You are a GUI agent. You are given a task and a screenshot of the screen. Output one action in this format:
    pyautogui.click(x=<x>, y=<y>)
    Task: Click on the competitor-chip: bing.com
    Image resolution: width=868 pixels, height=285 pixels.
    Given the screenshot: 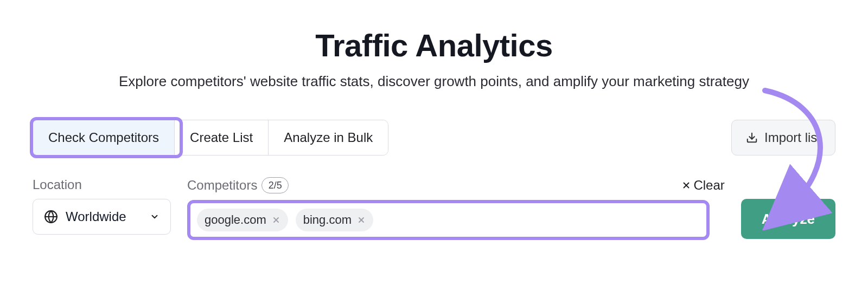 What is the action you would take?
    pyautogui.click(x=334, y=220)
    